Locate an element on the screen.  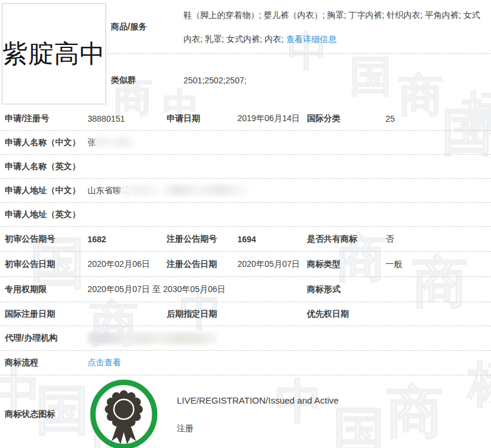
row-exclusive-period: 专用权期限 2020年05月07日 至 2030年05月06日 商标形式 is located at coordinates (246, 290).